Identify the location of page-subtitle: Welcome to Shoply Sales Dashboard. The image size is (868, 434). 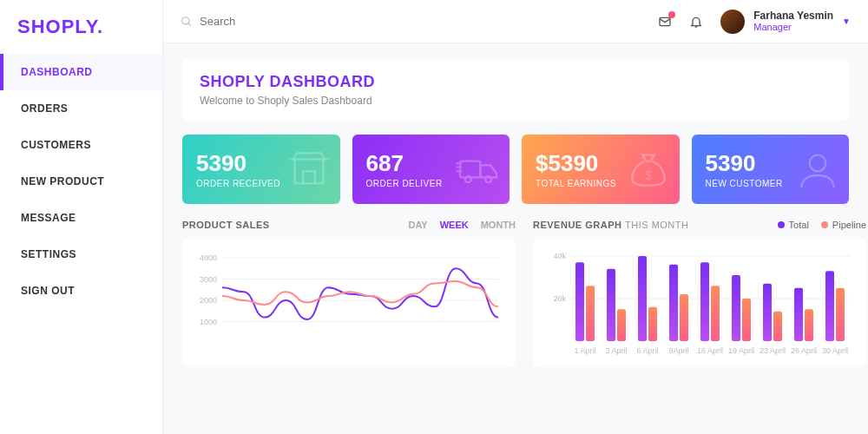
(516, 101).